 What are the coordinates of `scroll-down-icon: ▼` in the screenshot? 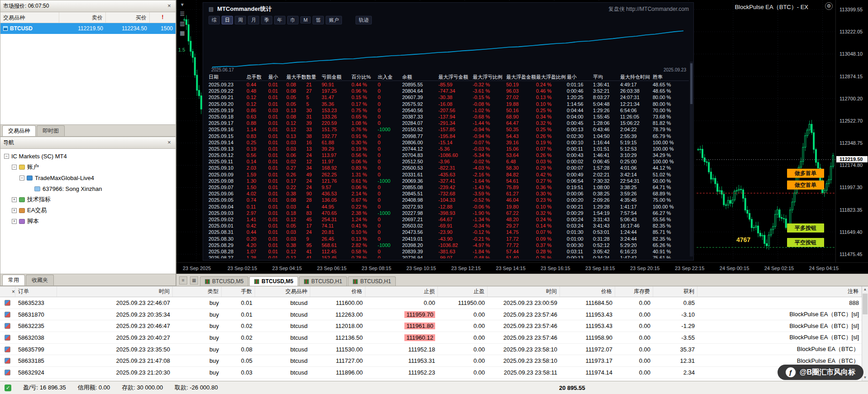 It's located at (865, 378).